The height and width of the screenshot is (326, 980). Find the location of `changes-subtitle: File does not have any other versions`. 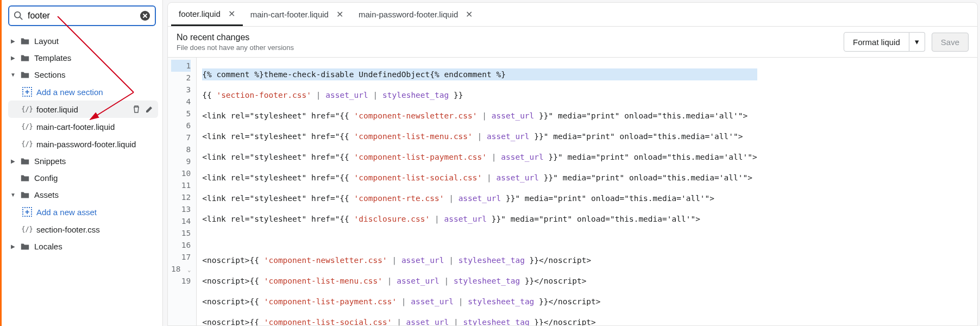

changes-subtitle: File does not have any other versions is located at coordinates (235, 48).